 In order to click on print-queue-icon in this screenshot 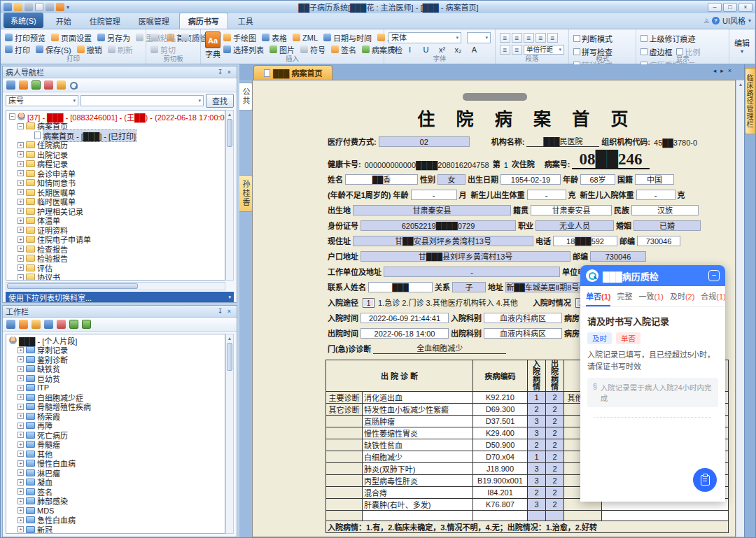, I will do `click(49, 325)`.